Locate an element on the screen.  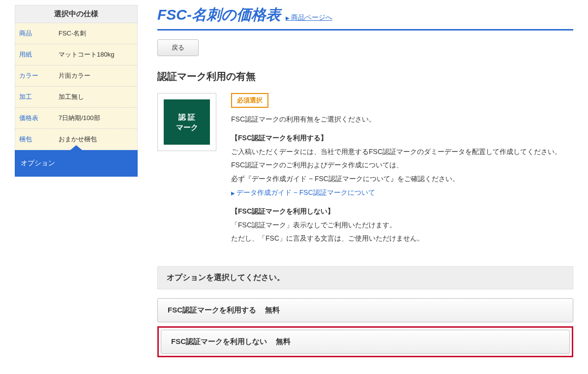
product-page-link: 商品ページへ is located at coordinates (309, 18).